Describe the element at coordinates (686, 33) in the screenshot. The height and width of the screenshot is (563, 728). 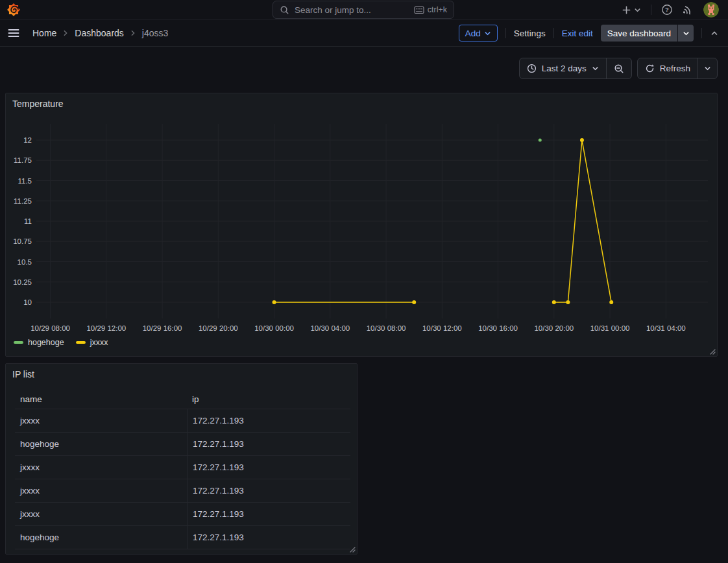
I see `save-dashboard-caret-button` at that location.